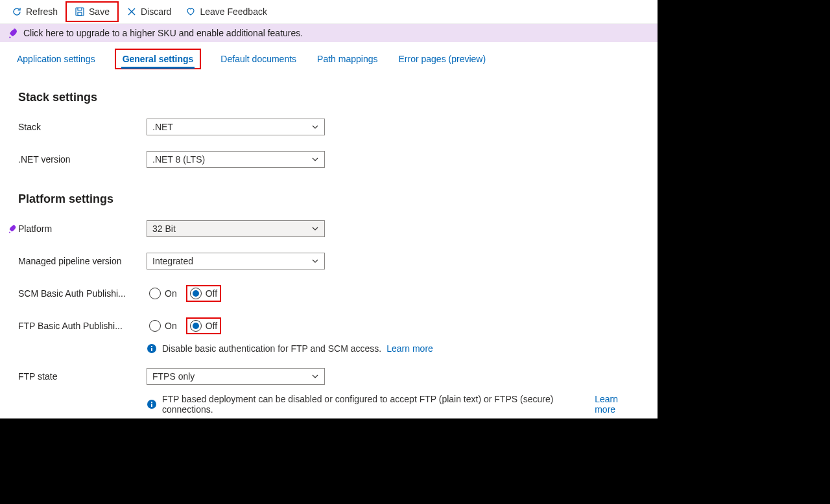 The height and width of the screenshot is (504, 830). What do you see at coordinates (70, 326) in the screenshot?
I see `ftp-label: FTP Basic Auth Publishi...` at bounding box center [70, 326].